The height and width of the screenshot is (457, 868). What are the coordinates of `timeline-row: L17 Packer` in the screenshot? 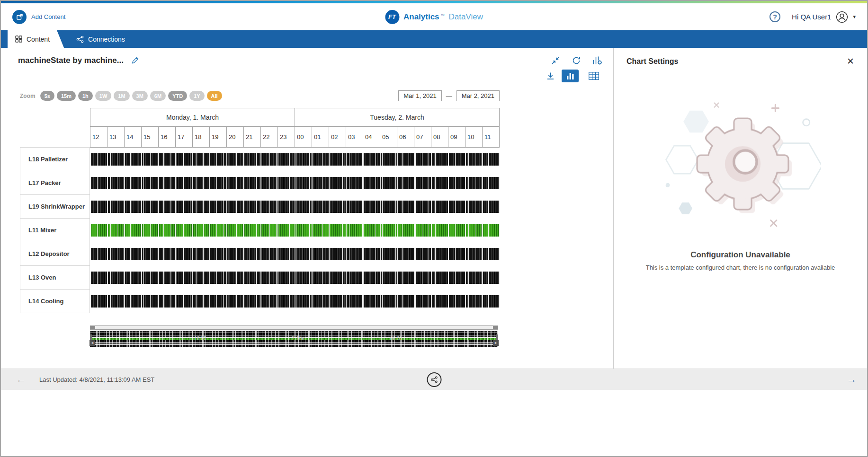 It's located at (260, 183).